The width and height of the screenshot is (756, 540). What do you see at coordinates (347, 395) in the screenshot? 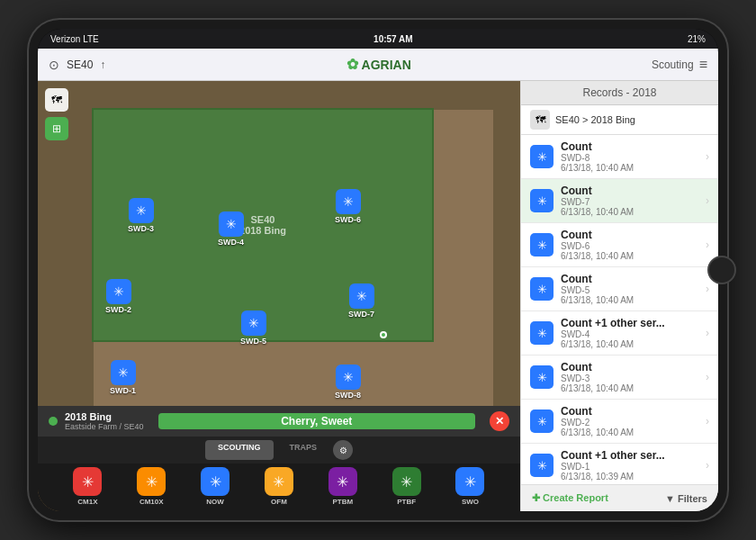
I see `swd-label-8: SWD-8` at bounding box center [347, 395].